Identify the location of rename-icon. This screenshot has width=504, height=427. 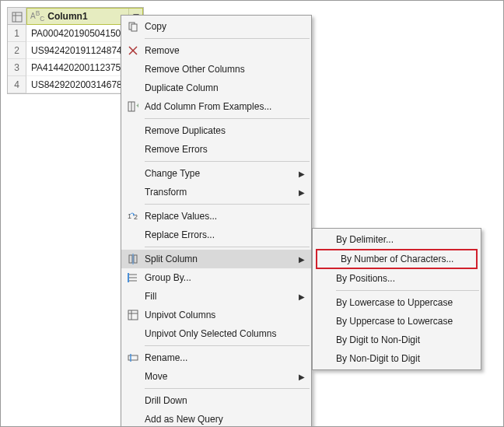
(133, 358).